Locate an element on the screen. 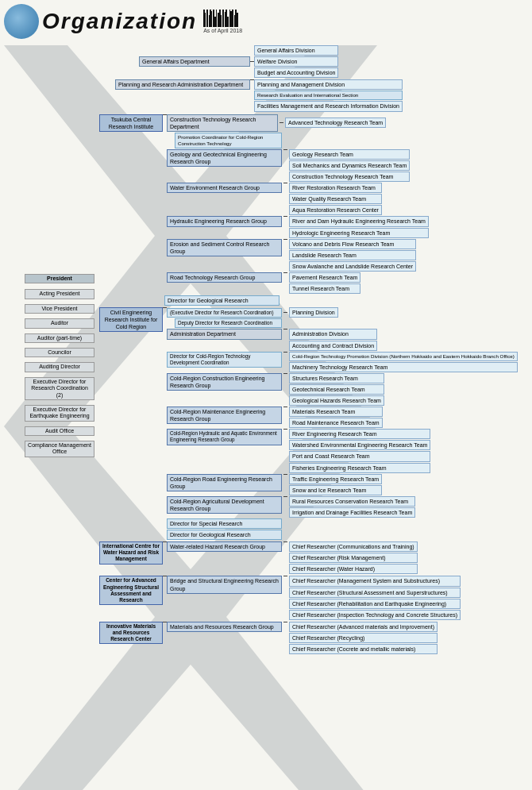 The width and height of the screenshot is (532, 790). ga-div-1: Welfare Division is located at coordinates (296, 62).